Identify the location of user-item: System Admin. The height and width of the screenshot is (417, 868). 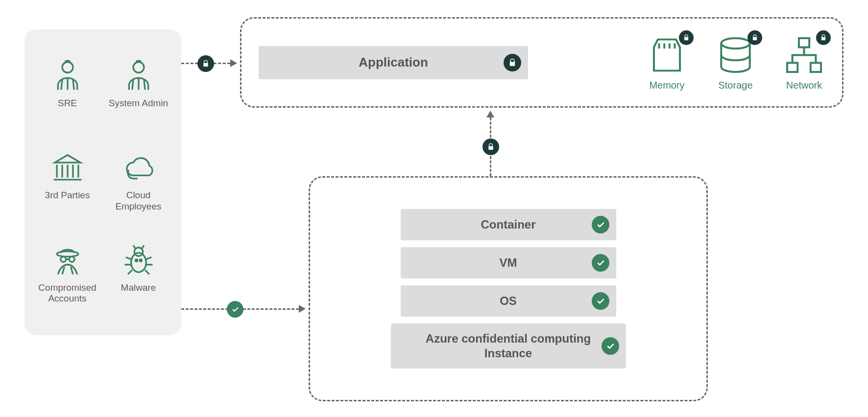
(138, 97).